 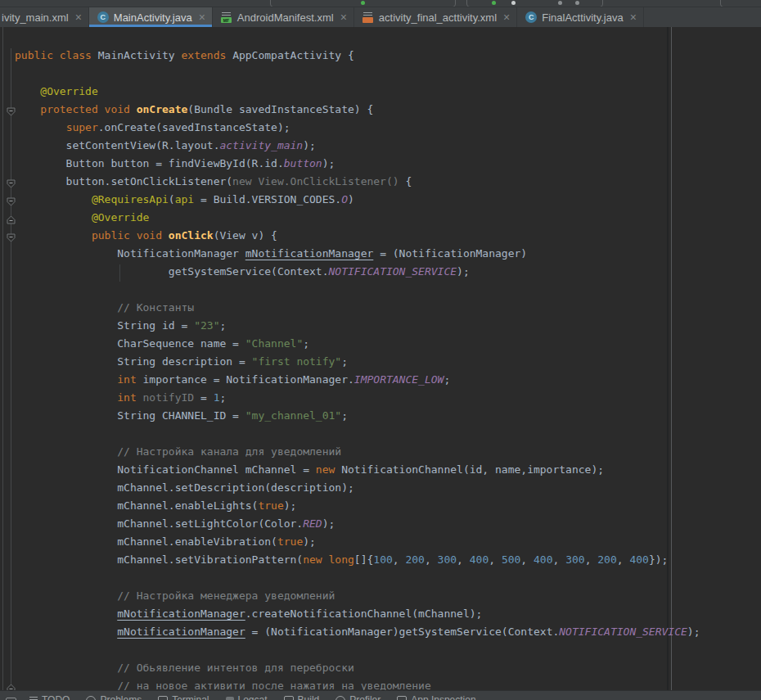 I want to click on code-line: getSystemService(Context.NOTIFICATION_SE…, so click(x=380, y=272).